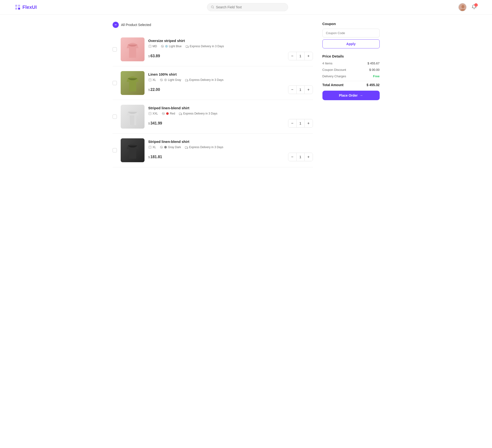 The width and height of the screenshot is (492, 448). What do you see at coordinates (308, 56) in the screenshot?
I see `qty-increase-1: +` at bounding box center [308, 56].